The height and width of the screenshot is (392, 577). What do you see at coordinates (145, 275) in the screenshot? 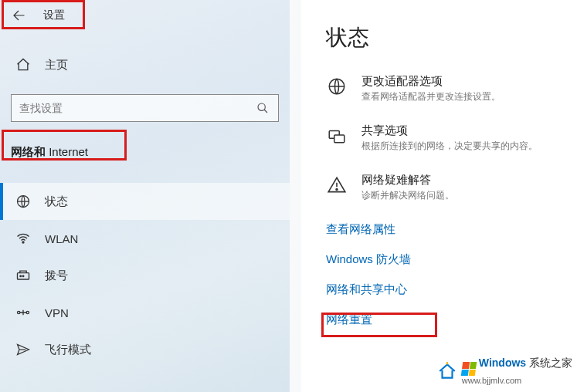
I see `nav-item-dialup: 拨号` at bounding box center [145, 275].